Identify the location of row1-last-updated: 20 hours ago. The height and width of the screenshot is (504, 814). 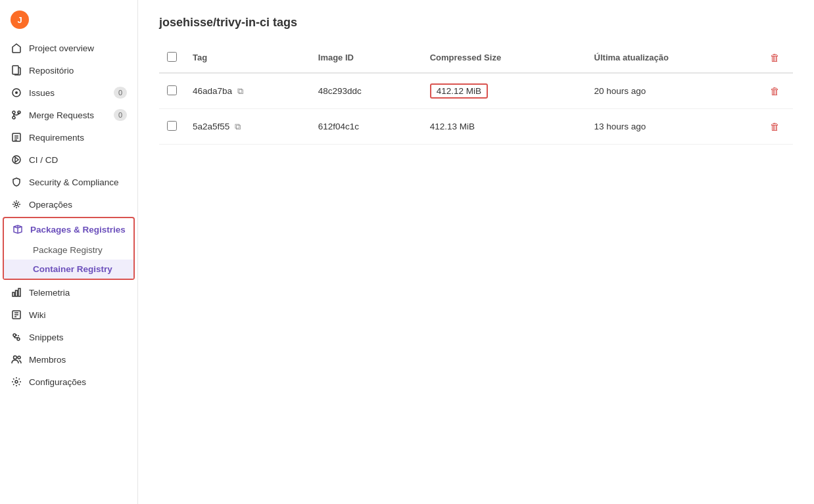
(672, 91).